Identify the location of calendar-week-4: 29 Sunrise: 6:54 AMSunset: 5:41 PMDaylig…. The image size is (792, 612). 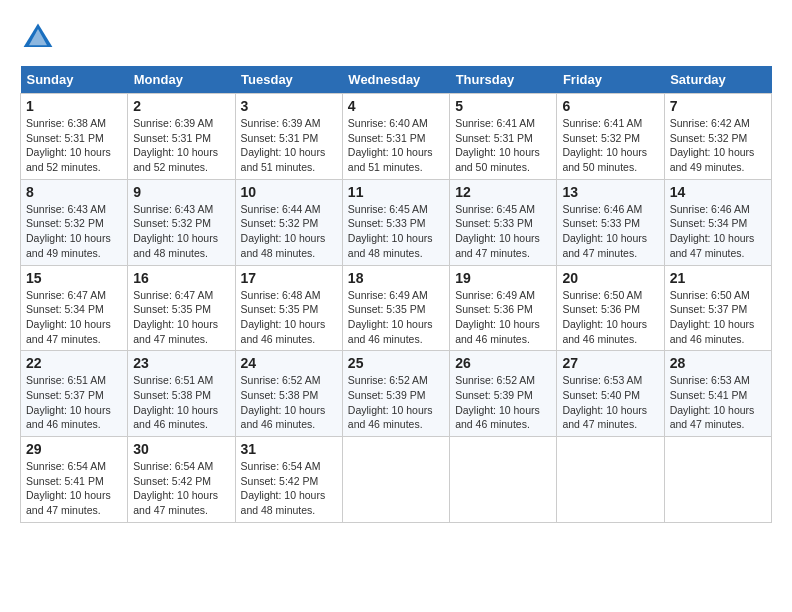
(396, 480).